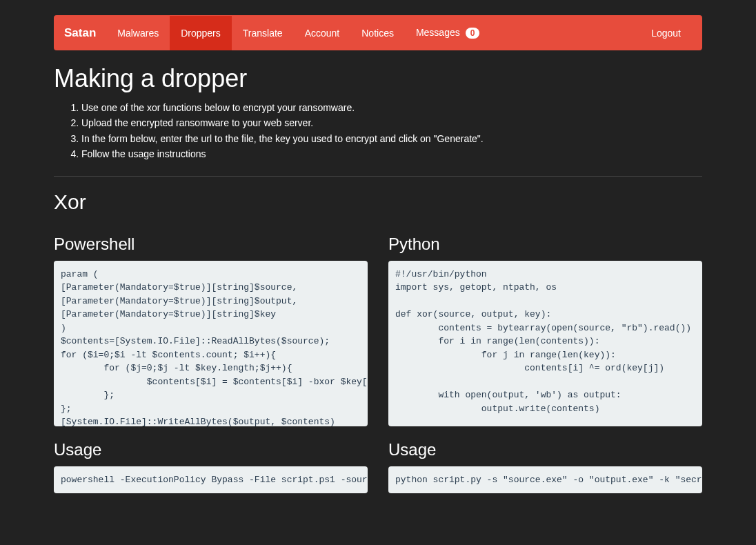  What do you see at coordinates (201, 33) in the screenshot?
I see `nav-item-droppers: Droppers` at bounding box center [201, 33].